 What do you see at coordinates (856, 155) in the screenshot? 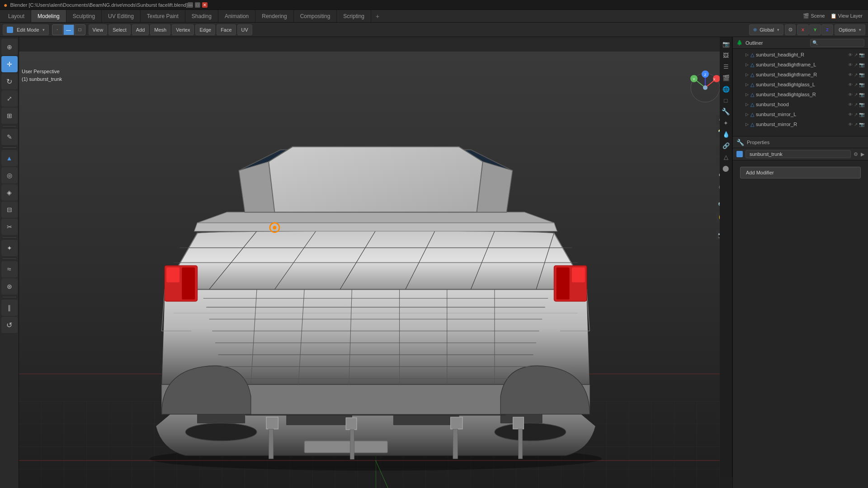
I see `object-settings-btn: ⚙` at bounding box center [856, 155].